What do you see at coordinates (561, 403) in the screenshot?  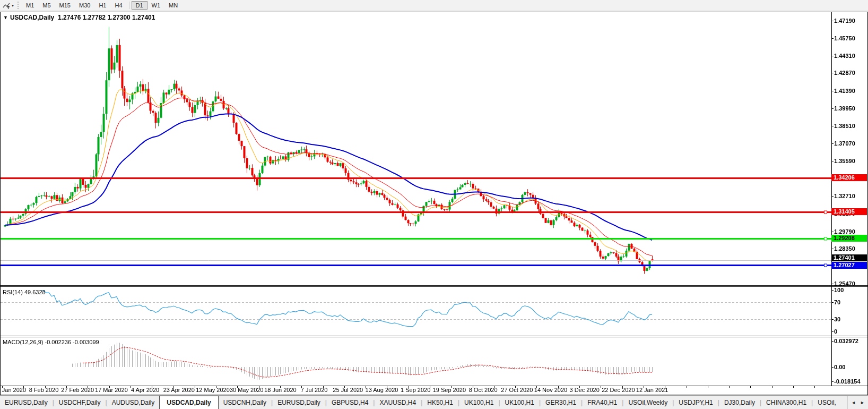 I see `tab-ger30-h1: GER30,H1` at bounding box center [561, 403].